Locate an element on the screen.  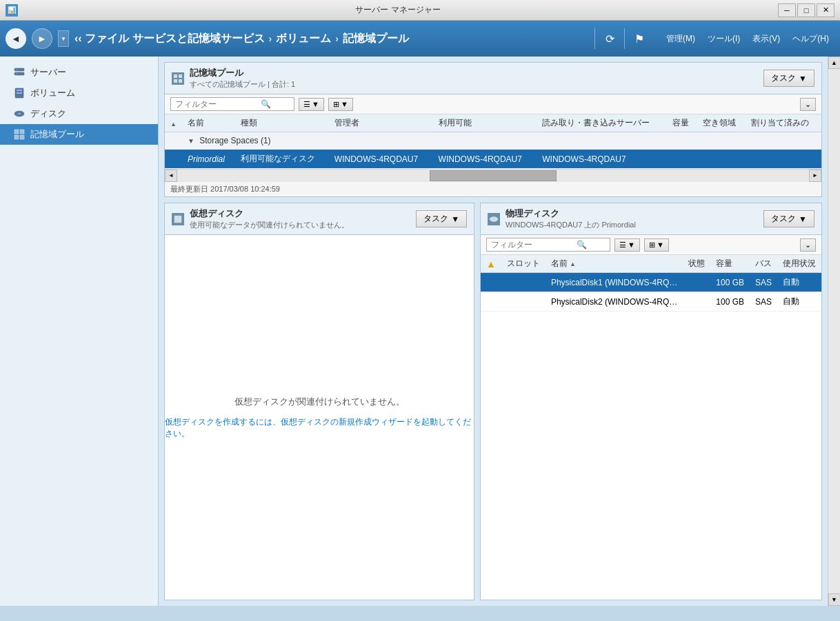
pd-col-status: 状態 is located at coordinates (697, 264).